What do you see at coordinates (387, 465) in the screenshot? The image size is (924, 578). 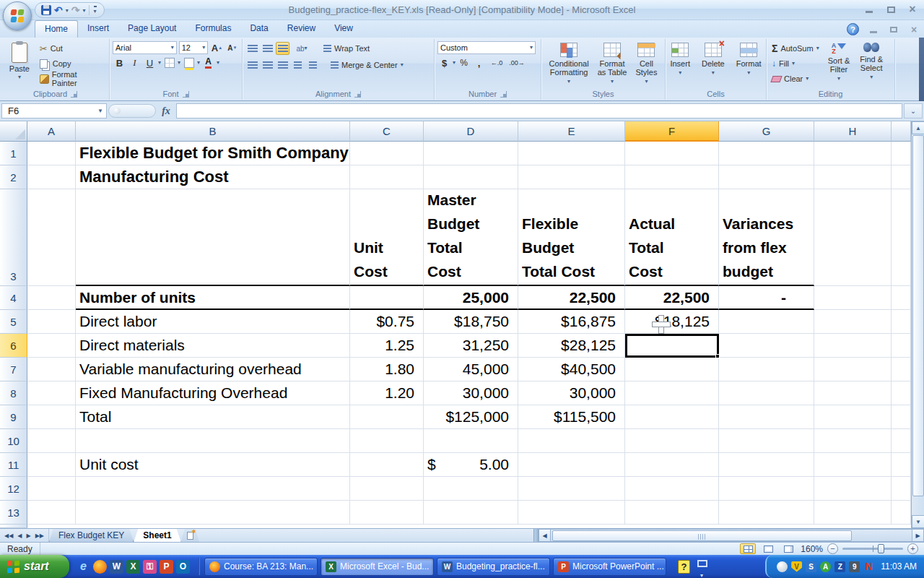 I see `cell-C11` at bounding box center [387, 465].